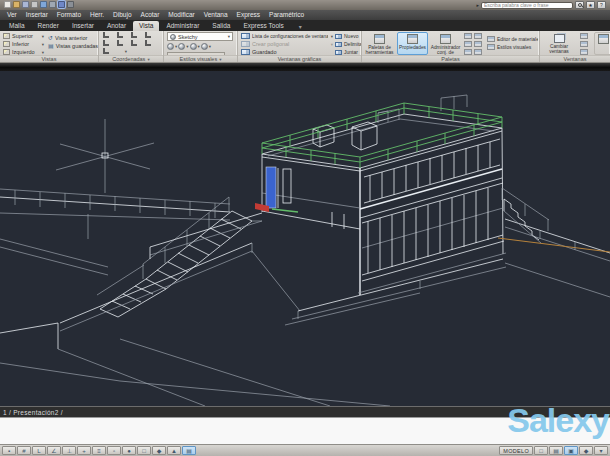  Describe the element at coordinates (83, 26) in the screenshot. I see `tab-insertar: Insertar` at that location.